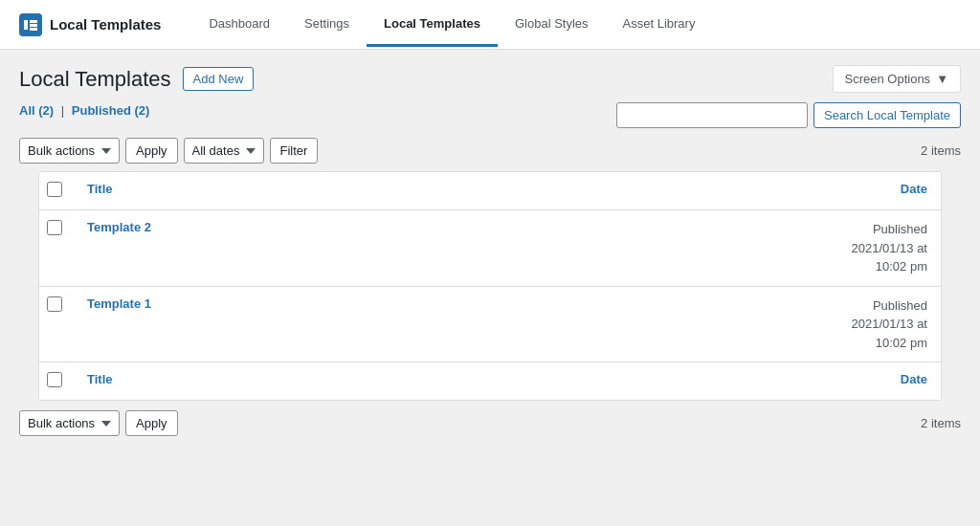 This screenshot has width=980, height=526. What do you see at coordinates (96, 79) in the screenshot?
I see `page-title: Local Templates` at bounding box center [96, 79].